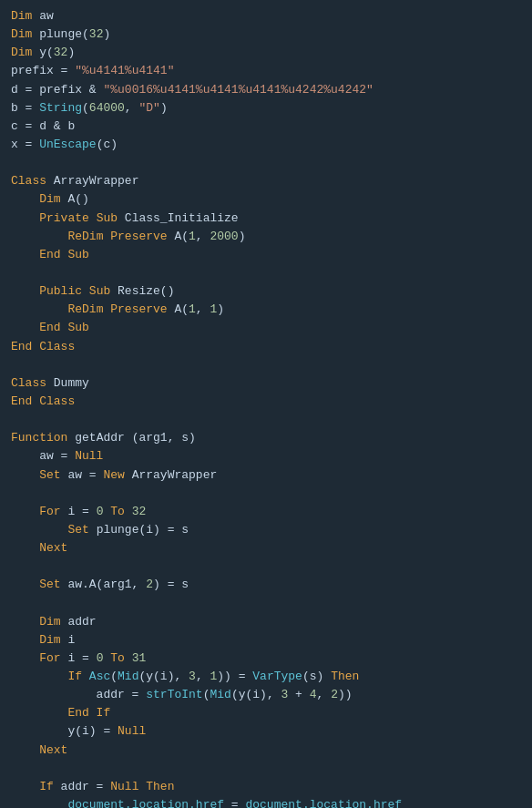 Image resolution: width=532 pixels, height=808 pixels. Describe the element at coordinates (266, 695) in the screenshot. I see `code-line: addr = strToInt(Mid(y(i), 3 + 4, 2))` at that location.